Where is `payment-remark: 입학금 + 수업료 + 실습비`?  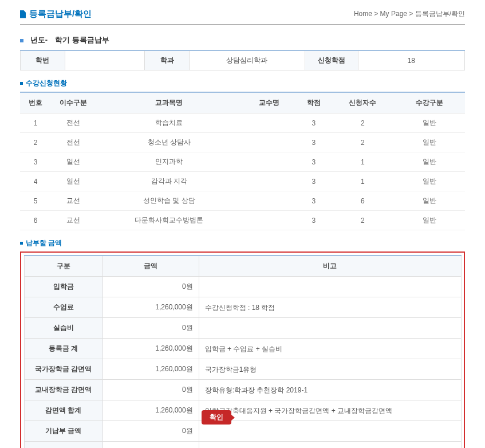
payment-remark: 입학금 + 수업료 + 실습비 is located at coordinates (330, 349).